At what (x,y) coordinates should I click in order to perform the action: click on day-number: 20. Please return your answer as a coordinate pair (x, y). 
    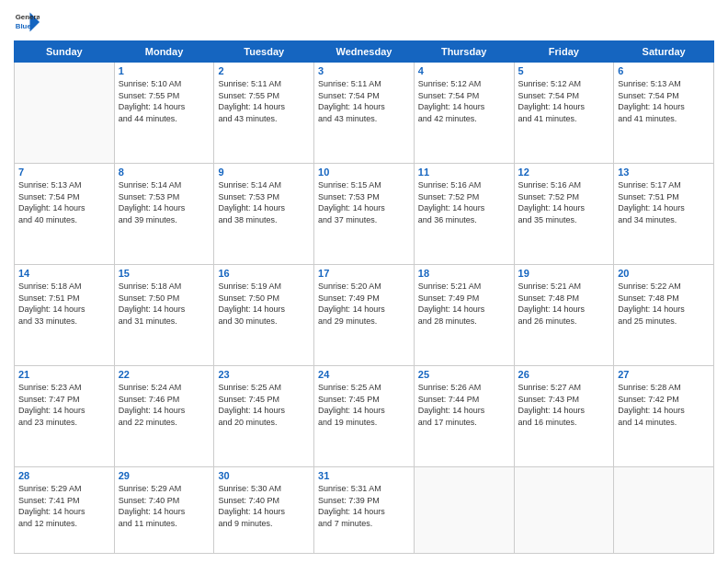
    Looking at the image, I should click on (664, 273).